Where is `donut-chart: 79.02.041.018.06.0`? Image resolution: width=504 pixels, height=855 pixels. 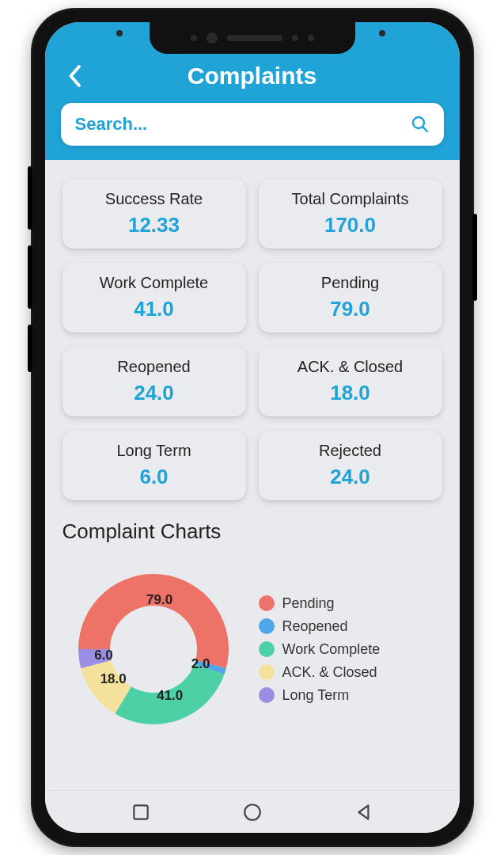
donut-chart: 79.02.041.018.06.0 is located at coordinates (153, 649).